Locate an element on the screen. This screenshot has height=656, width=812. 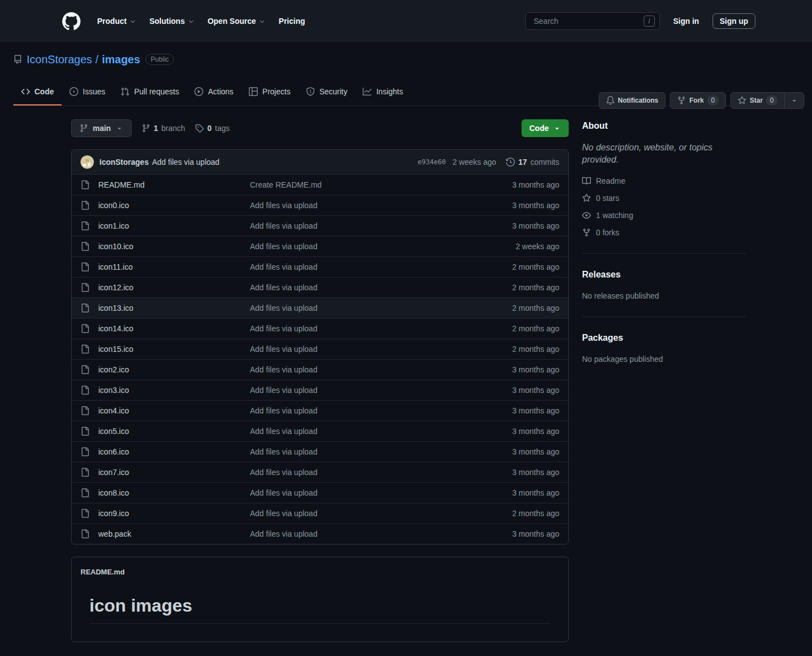
file-name-link: icon7.ico is located at coordinates (170, 473).